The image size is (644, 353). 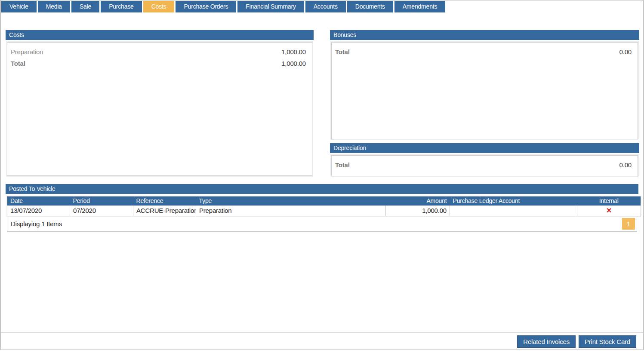 What do you see at coordinates (418, 211) in the screenshot?
I see `cell-amount: 1,000.00` at bounding box center [418, 211].